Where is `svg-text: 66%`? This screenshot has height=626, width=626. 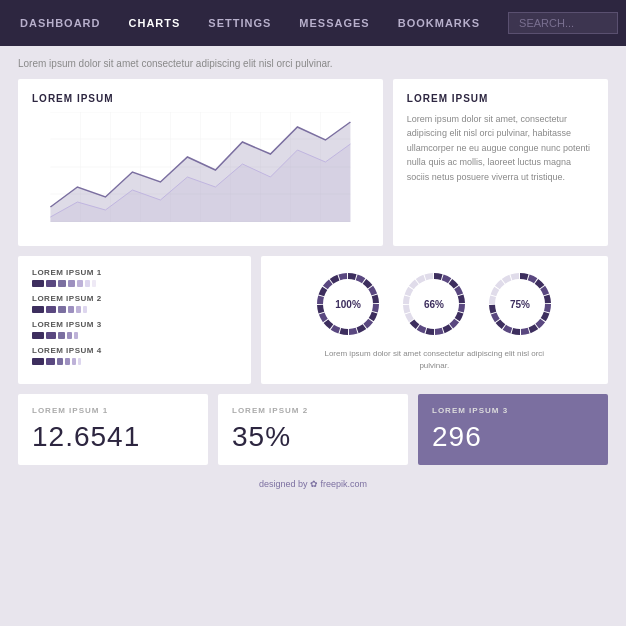
svg-text: 66% is located at coordinates (434, 304).